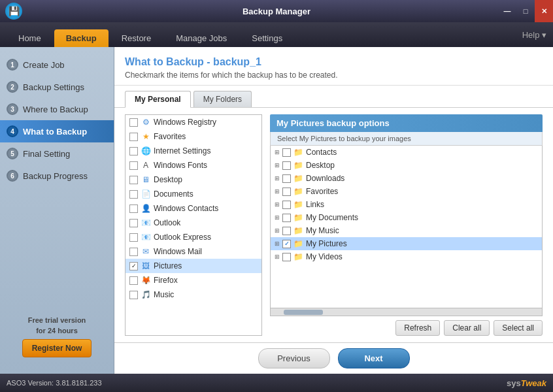  I want to click on expand-my-pictures: ⊞, so click(277, 244).